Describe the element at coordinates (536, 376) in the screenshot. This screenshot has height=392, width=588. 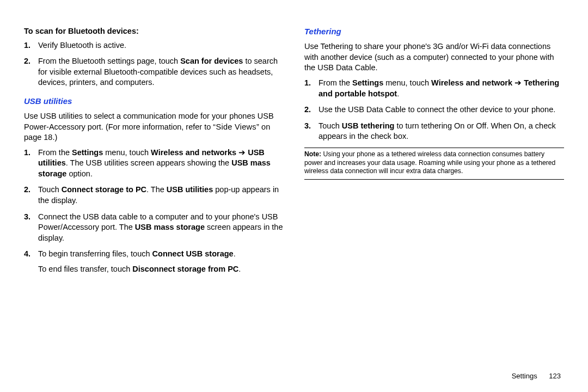
I see `page-footer: Settings 123` at that location.